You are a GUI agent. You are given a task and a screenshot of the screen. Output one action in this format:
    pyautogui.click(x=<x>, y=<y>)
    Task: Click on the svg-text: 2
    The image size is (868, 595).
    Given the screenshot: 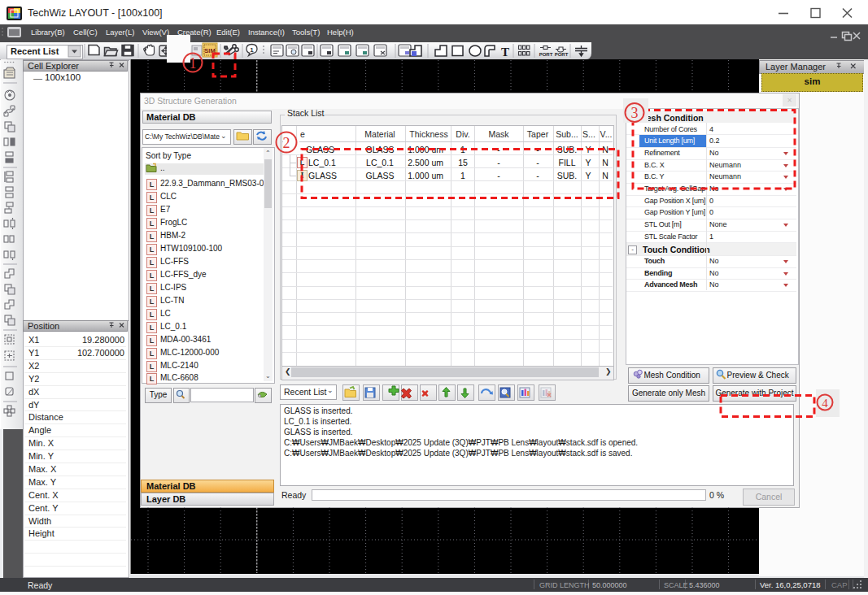 What is the action you would take?
    pyautogui.click(x=286, y=143)
    